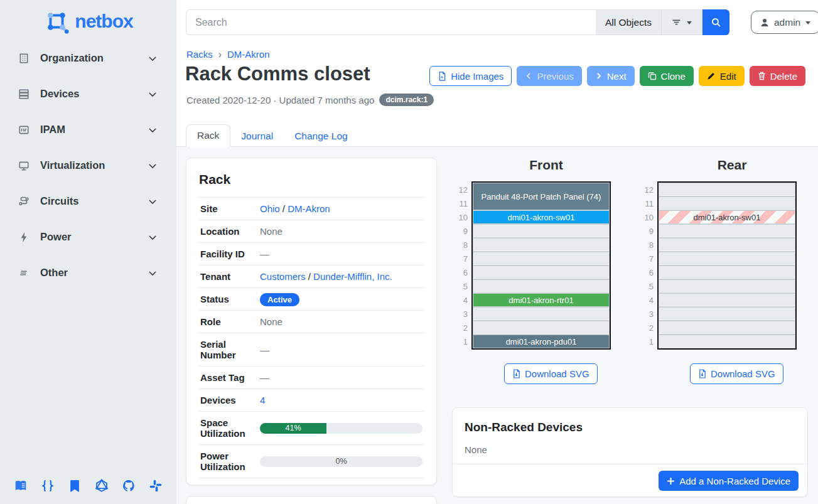 The image size is (818, 504). What do you see at coordinates (321, 136) in the screenshot?
I see `tab-change-log: Change Log` at bounding box center [321, 136].